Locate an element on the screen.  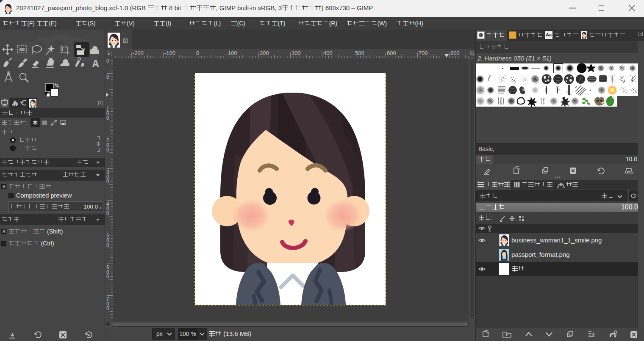
svg-text: 200 is located at coordinates (264, 53).